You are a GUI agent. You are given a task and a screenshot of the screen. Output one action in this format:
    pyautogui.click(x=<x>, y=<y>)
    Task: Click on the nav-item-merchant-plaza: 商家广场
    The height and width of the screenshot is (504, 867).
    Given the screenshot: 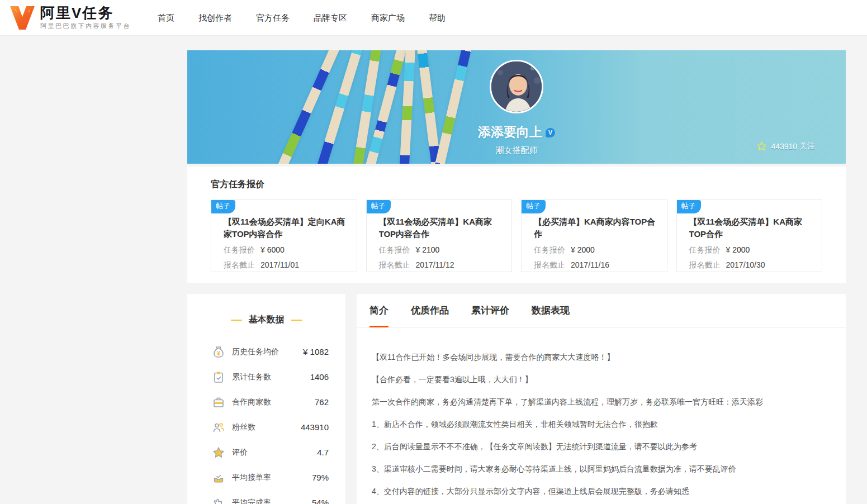 What is the action you would take?
    pyautogui.click(x=388, y=18)
    